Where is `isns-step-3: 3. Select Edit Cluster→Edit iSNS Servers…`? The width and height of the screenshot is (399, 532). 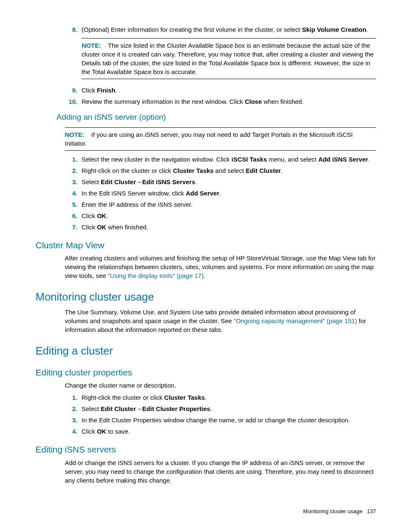 isns-step-3: 3. Select Edit Cluster→Edit iSNS Servers… is located at coordinates (220, 182).